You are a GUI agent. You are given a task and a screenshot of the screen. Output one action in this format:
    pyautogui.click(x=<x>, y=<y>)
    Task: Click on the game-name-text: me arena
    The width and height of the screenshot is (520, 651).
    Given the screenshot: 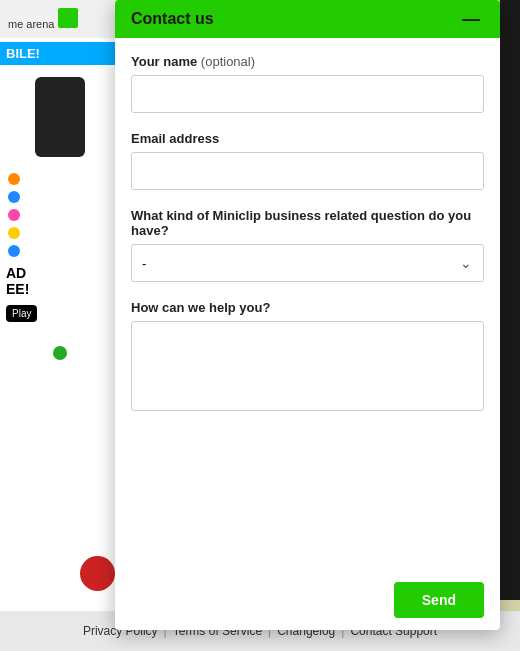 What is the action you would take?
    pyautogui.click(x=31, y=24)
    